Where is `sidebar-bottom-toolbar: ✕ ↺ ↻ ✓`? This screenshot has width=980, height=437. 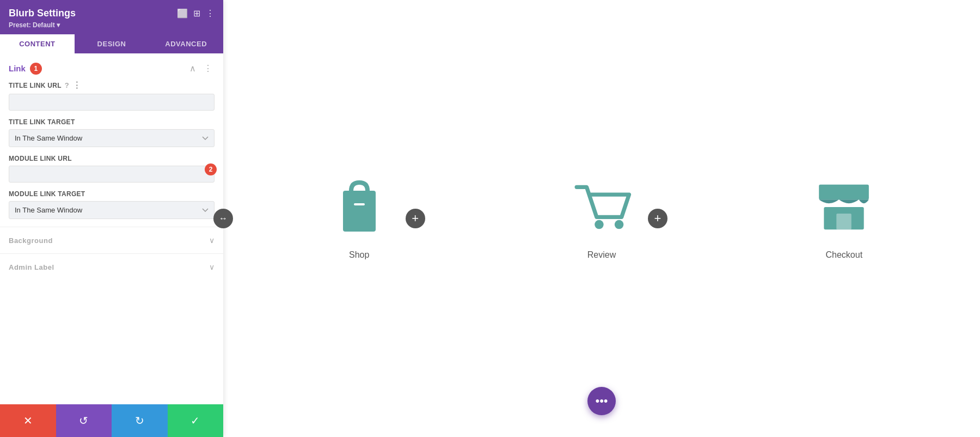 sidebar-bottom-toolbar: ✕ ↺ ↻ ✓ is located at coordinates (112, 421).